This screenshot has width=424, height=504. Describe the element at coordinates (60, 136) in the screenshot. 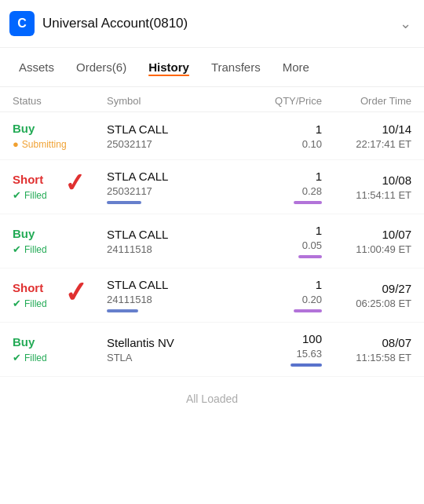

I see `status-col: Buy ● Submitting` at that location.